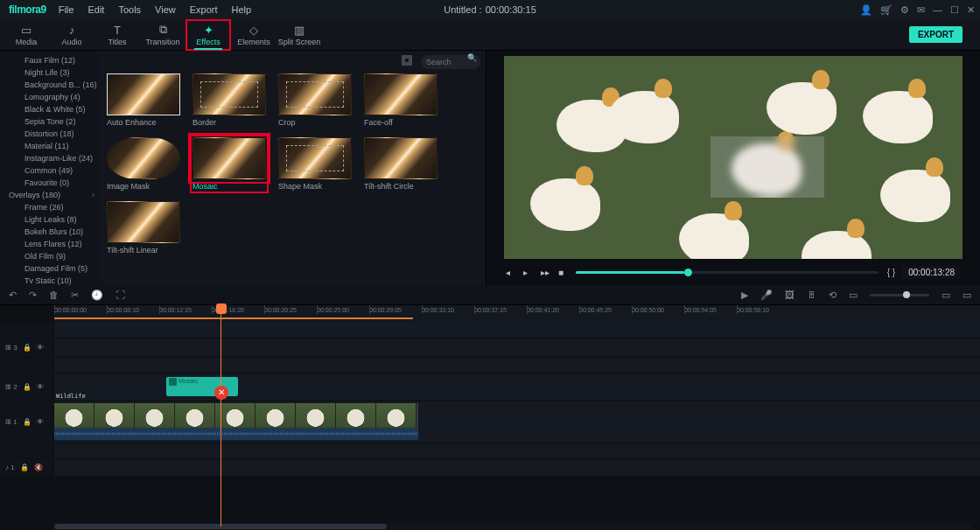  I want to click on tool-tab-audio: ♪Audio, so click(72, 35).